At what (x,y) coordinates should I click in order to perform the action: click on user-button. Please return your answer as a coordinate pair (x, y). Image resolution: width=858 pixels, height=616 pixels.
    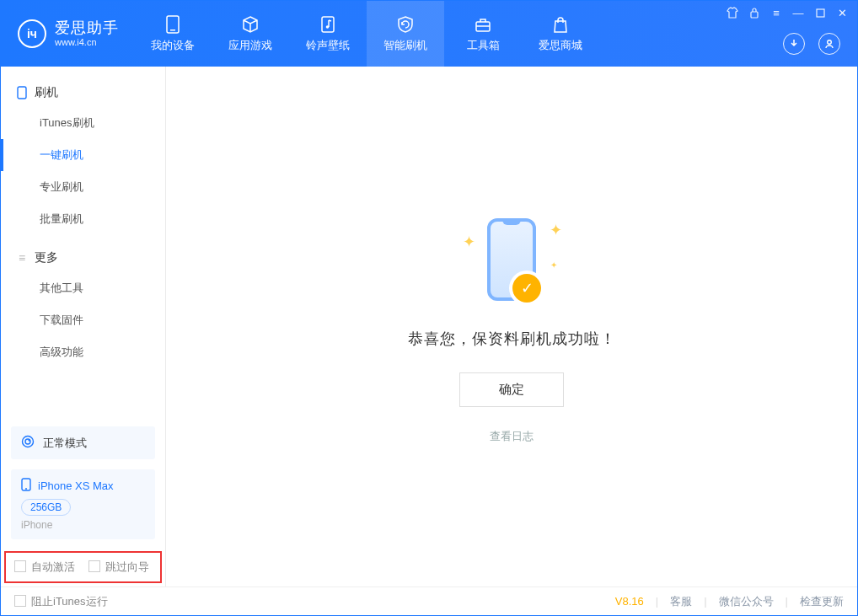
    Looking at the image, I should click on (829, 44).